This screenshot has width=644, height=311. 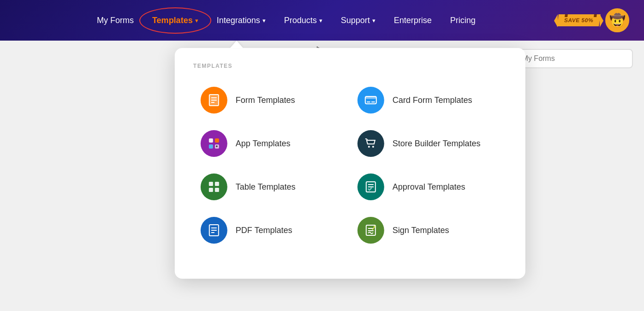 What do you see at coordinates (301, 20) in the screenshot?
I see `nav-label-products: Products` at bounding box center [301, 20].